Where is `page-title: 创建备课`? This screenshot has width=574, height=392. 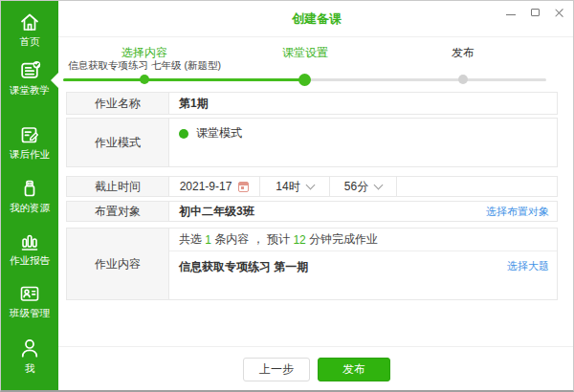 page-title: 创建备课 is located at coordinates (316, 19).